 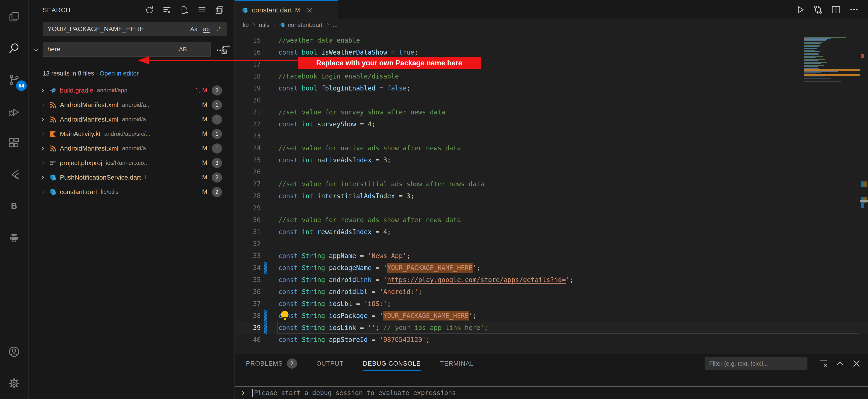 What do you see at coordinates (131, 163) in the screenshot?
I see `search-result-row: project.pbxprojios/Runner.xco...M3` at bounding box center [131, 163].